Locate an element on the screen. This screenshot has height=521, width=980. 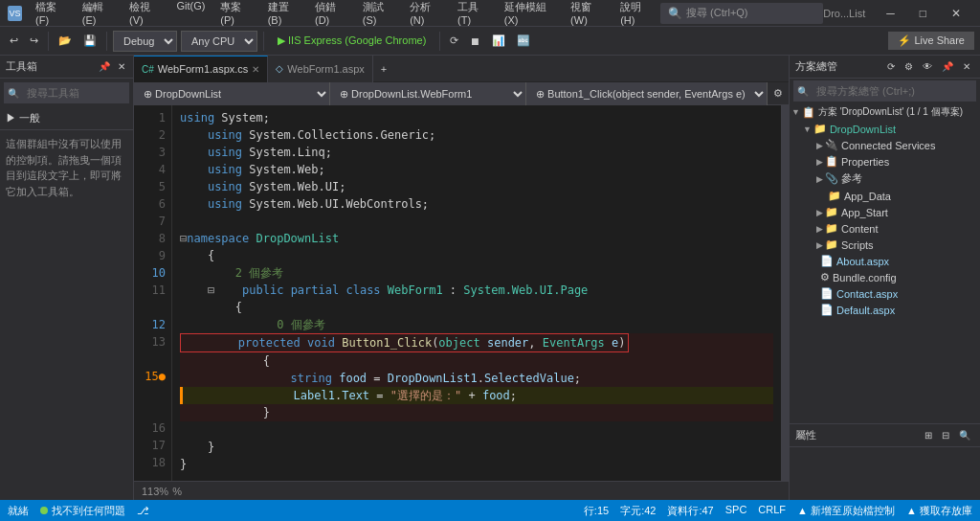
references-expand: ▶ is located at coordinates (819, 179).